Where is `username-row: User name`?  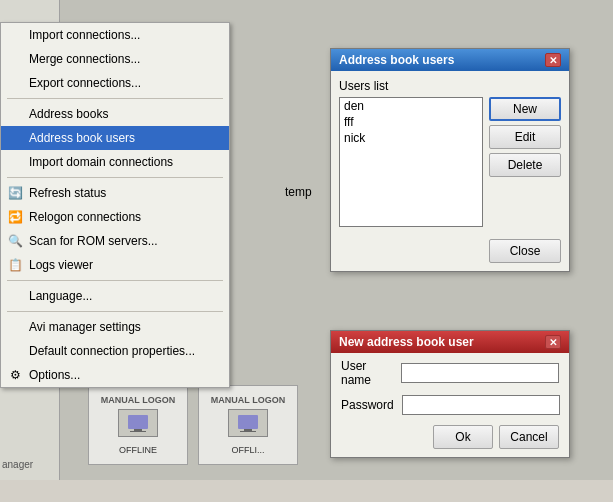
username-row: User name is located at coordinates (450, 371).